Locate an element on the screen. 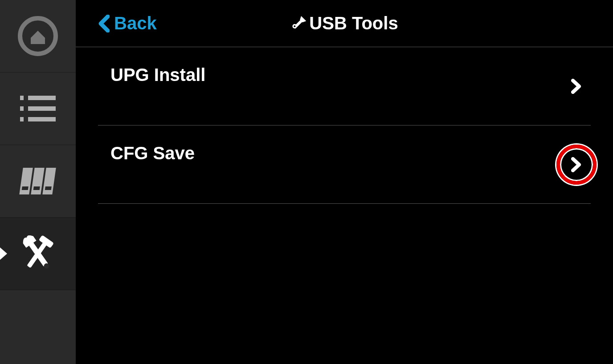 The width and height of the screenshot is (613, 364). sidebar-item-home is located at coordinates (38, 36).